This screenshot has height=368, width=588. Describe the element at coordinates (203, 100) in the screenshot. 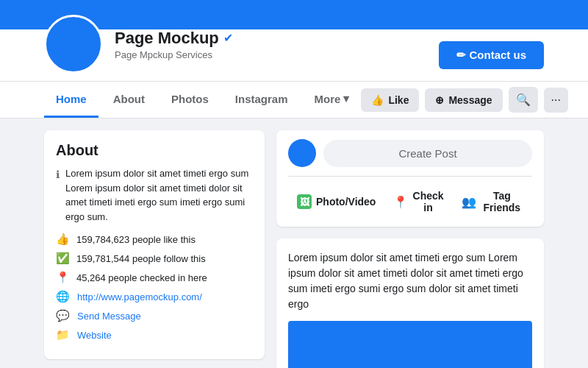

I see `nav-tabs: Home About Photos Instagram More ▾` at that location.